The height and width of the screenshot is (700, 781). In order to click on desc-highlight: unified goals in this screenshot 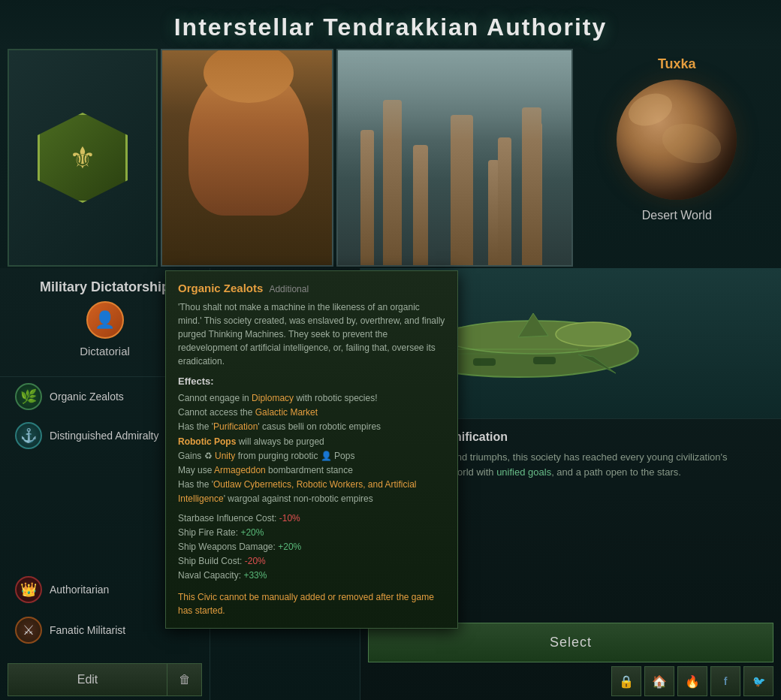, I will do `click(524, 472)`.